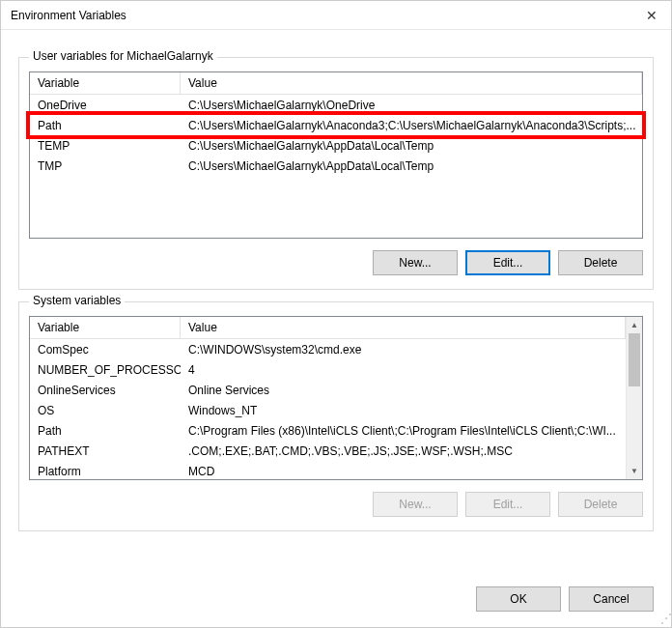 The image size is (672, 628). I want to click on cell-value: MCD, so click(404, 471).